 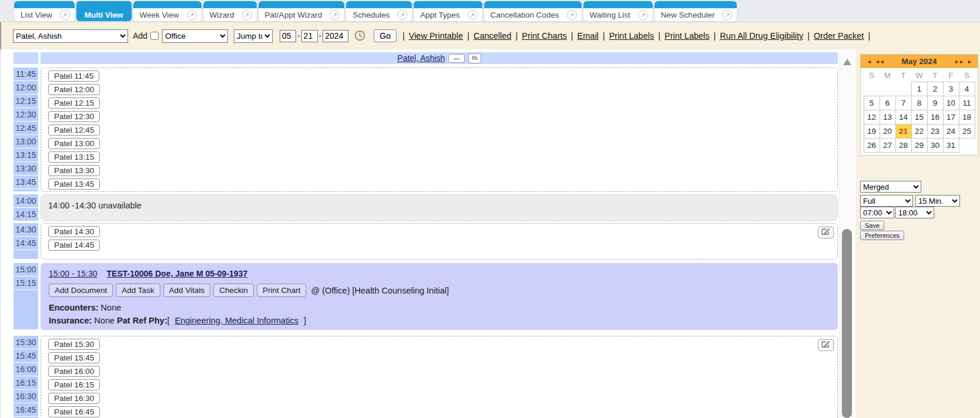 I want to click on calendar-day-29: 29, so click(x=919, y=145).